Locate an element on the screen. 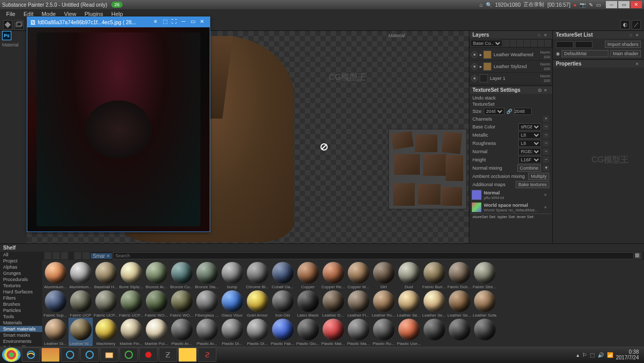  imgwin-minimize-icon: ─ is located at coordinates (183, 22).